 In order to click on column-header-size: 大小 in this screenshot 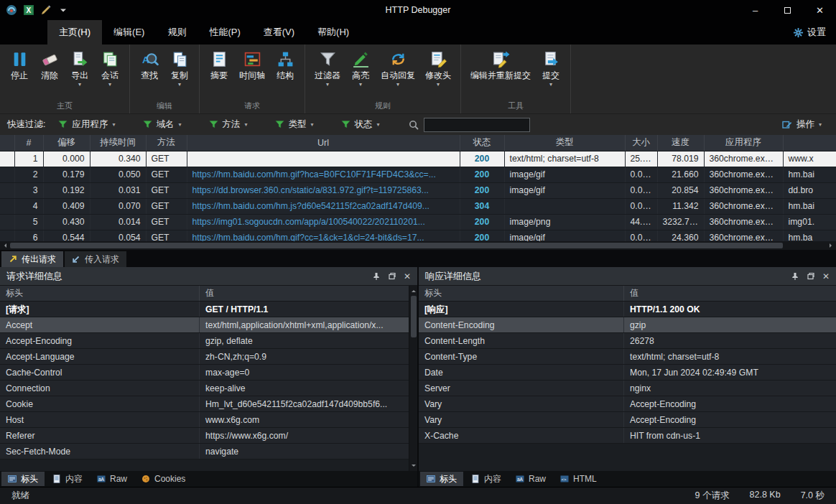, I will do `click(641, 143)`.